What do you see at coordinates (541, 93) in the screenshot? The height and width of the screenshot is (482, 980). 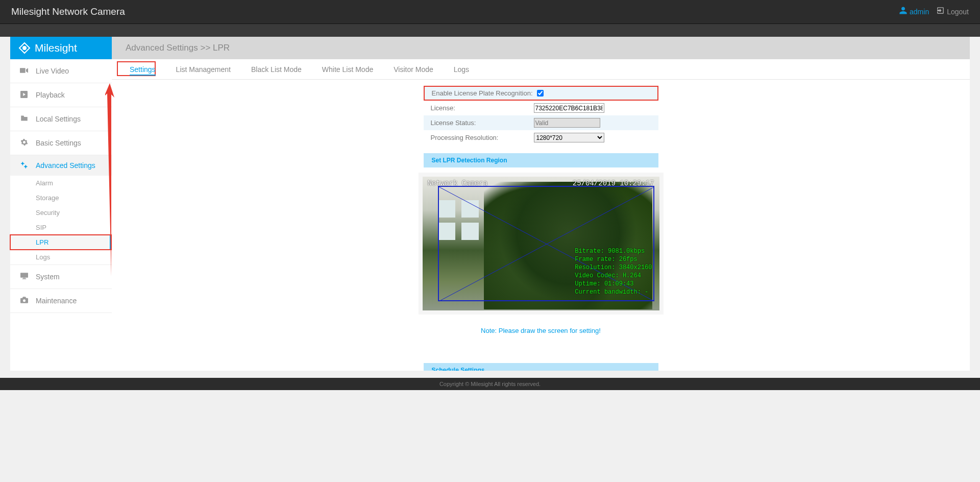 I see `row-enable-lpr: Enable License Plate Recognition:` at bounding box center [541, 93].